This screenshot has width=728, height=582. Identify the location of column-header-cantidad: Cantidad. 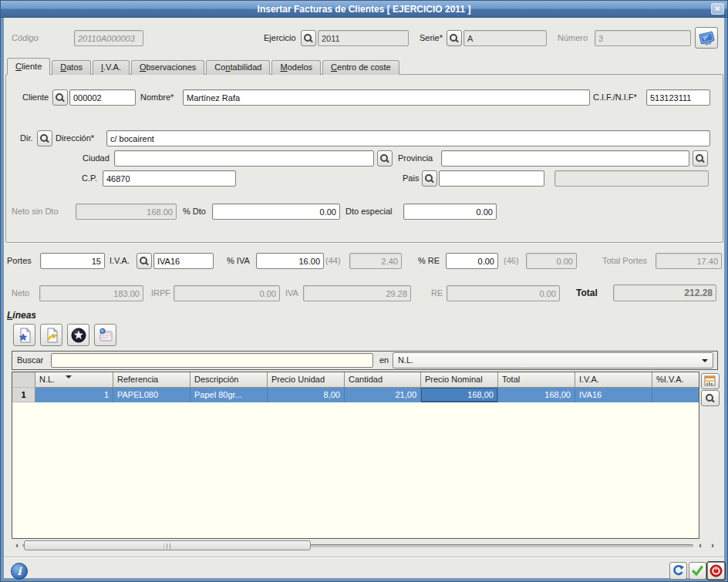
(383, 380).